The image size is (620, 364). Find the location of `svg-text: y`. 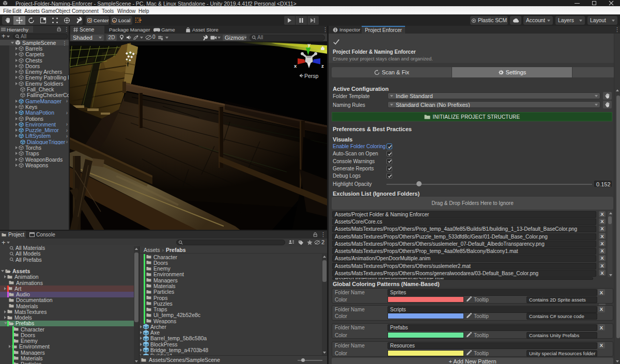

svg-text: y is located at coordinates (309, 44).